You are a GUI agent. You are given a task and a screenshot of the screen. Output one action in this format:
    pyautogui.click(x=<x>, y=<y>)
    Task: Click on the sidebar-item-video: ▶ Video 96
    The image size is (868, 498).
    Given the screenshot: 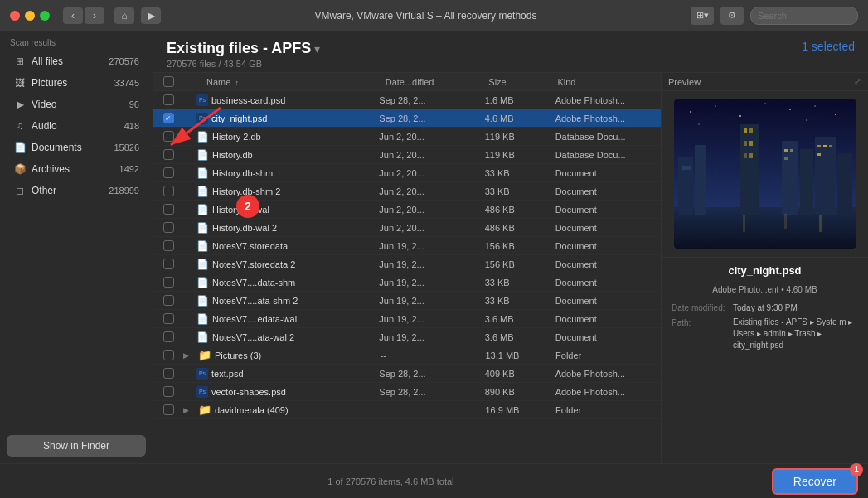 What is the action you would take?
    pyautogui.click(x=76, y=104)
    